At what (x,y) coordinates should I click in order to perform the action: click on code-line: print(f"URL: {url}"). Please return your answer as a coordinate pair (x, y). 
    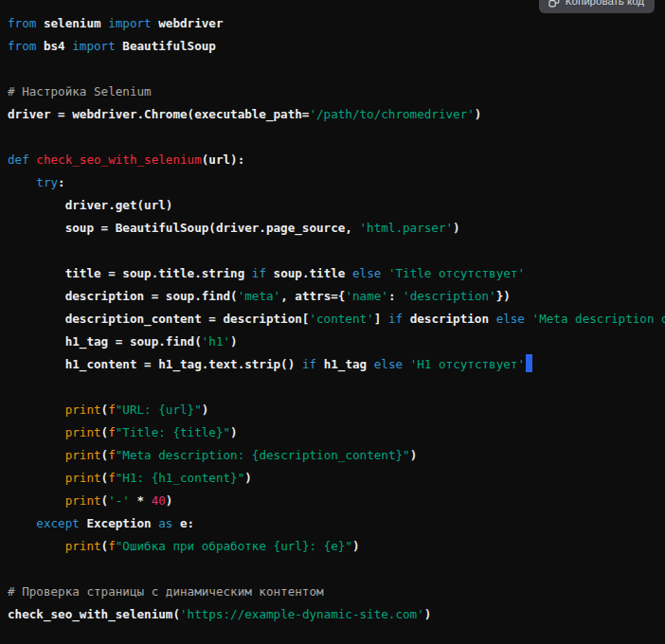
    Looking at the image, I should click on (336, 410).